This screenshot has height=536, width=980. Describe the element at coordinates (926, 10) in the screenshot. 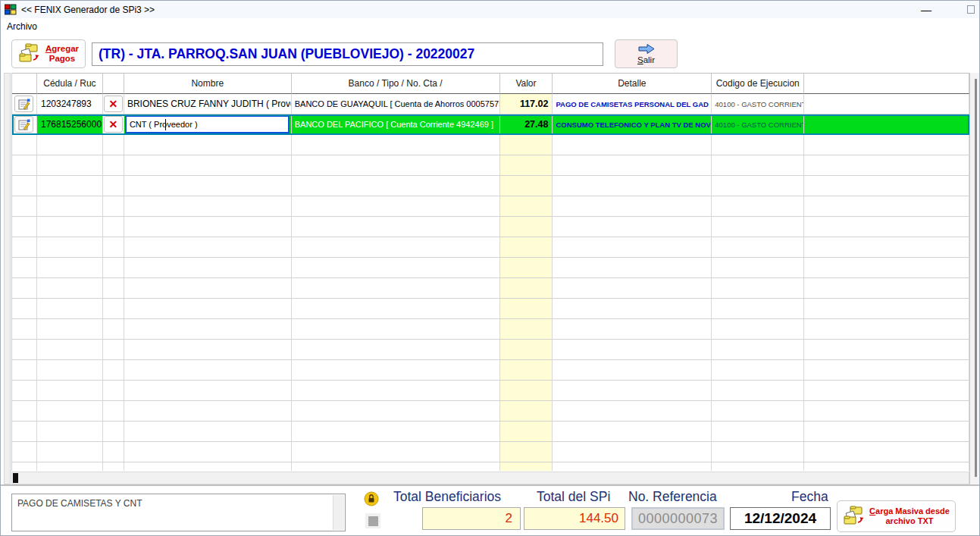

I see `minimize-icon: —` at that location.